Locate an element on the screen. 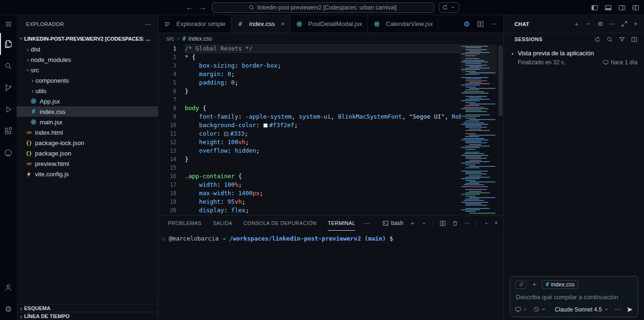 The image size is (644, 320). file-tree-item-index.html: <>index.html is located at coordinates (87, 132).